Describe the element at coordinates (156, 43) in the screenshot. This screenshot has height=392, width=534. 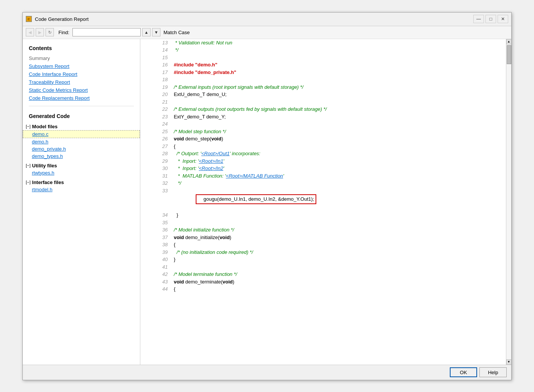
I see `line-number: 13` at that location.